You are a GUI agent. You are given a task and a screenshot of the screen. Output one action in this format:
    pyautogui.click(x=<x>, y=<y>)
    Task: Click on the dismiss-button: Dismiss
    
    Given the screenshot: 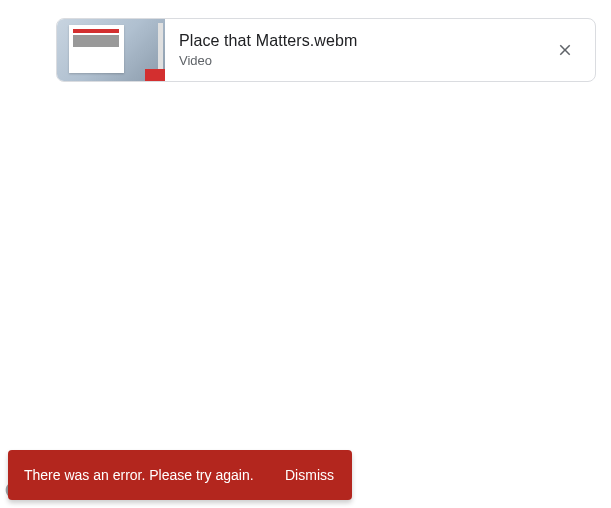 What is the action you would take?
    pyautogui.click(x=310, y=475)
    